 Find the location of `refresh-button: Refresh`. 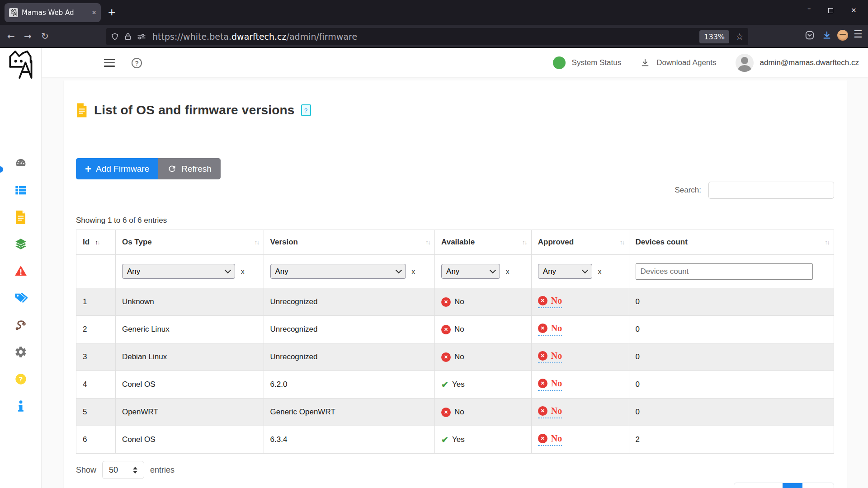

refresh-button: Refresh is located at coordinates (189, 169).